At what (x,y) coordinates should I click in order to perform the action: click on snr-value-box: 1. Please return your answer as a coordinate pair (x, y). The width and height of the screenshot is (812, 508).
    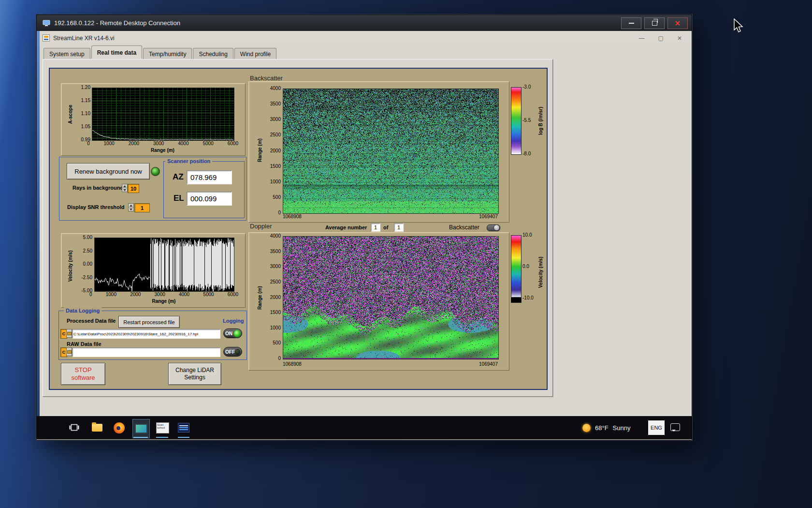
    Looking at the image, I should click on (142, 208).